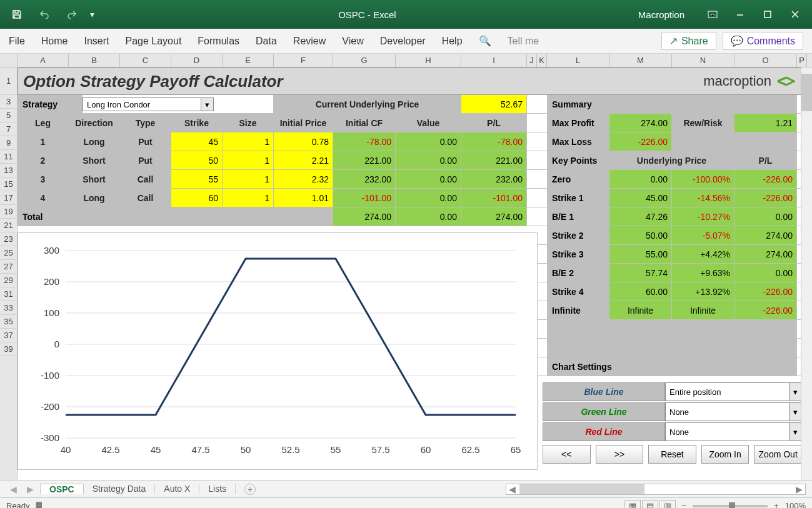 The image size is (812, 508). Describe the element at coordinates (94, 141) in the screenshot. I see `leg-dir-1: Long` at that location.